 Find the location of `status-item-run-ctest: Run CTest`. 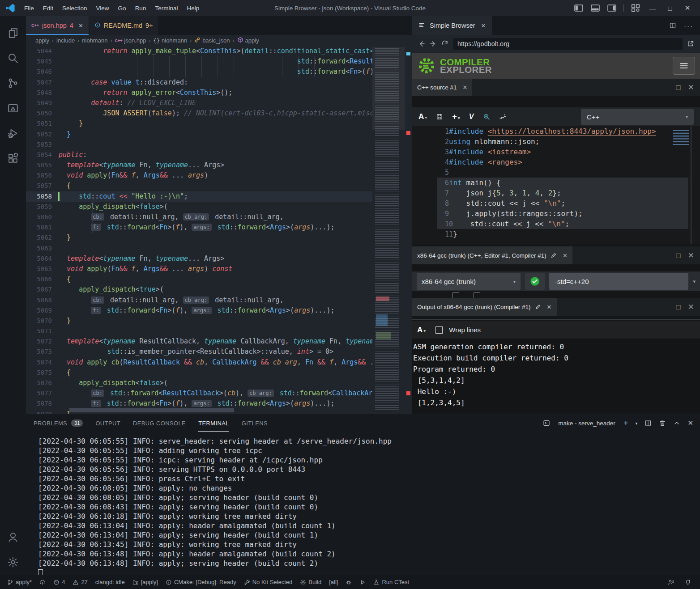

status-item-run-ctest: Run CTest is located at coordinates (391, 582).